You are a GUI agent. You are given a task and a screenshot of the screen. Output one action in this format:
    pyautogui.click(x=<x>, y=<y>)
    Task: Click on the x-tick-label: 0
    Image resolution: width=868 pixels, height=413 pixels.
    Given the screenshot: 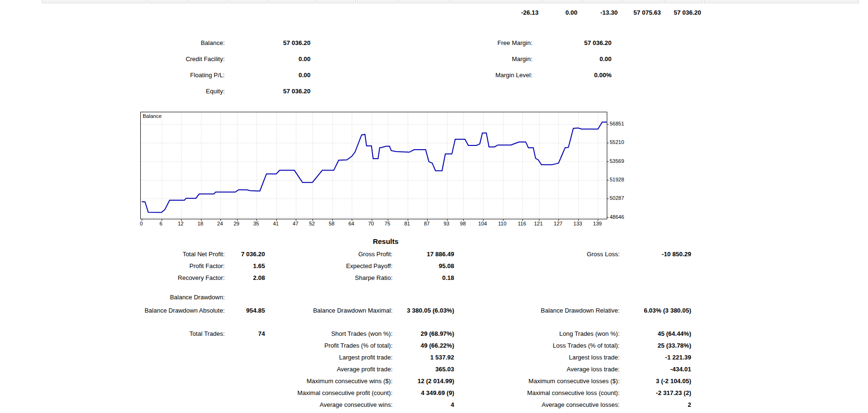 What is the action you would take?
    pyautogui.click(x=141, y=224)
    